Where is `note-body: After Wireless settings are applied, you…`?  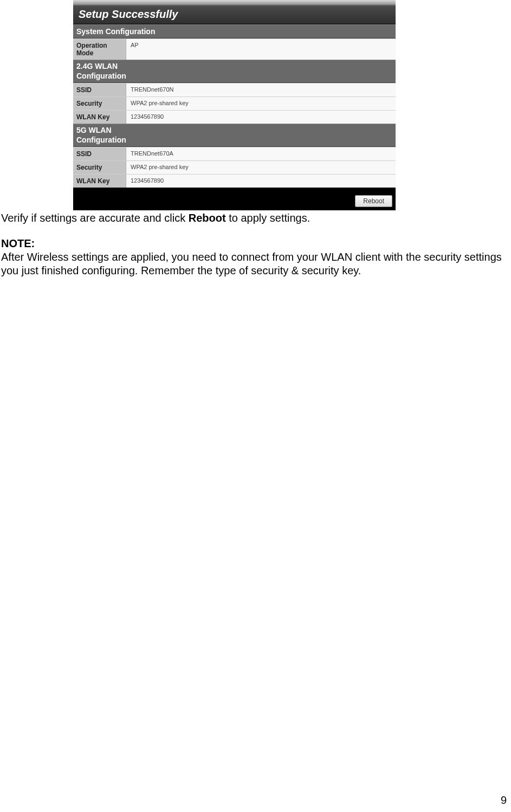
note-body: After Wireless settings are applied, you… is located at coordinates (251, 263).